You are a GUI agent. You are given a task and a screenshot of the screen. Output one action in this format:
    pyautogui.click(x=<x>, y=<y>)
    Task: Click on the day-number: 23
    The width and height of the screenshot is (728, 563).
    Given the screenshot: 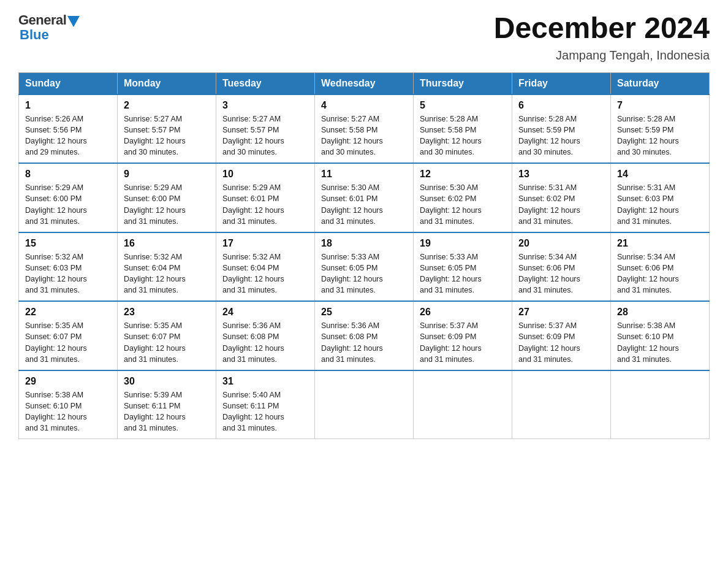 What is the action you would take?
    pyautogui.click(x=167, y=312)
    